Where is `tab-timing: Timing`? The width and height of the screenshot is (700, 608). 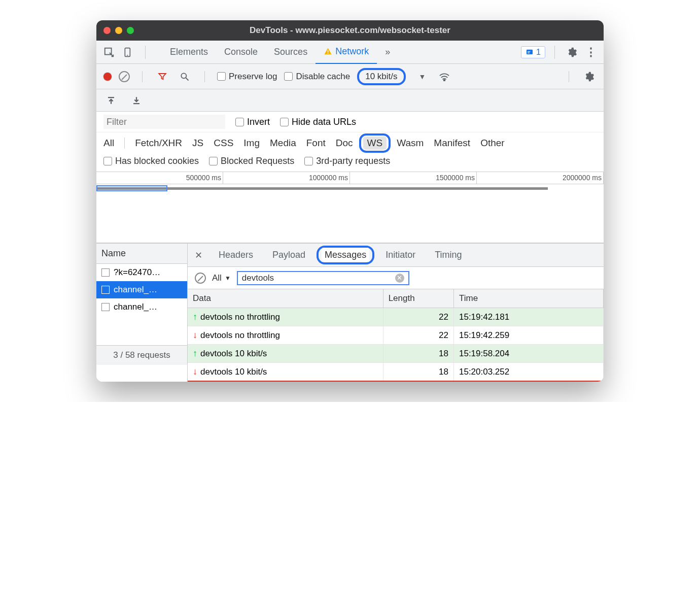 tab-timing: Timing is located at coordinates (448, 255).